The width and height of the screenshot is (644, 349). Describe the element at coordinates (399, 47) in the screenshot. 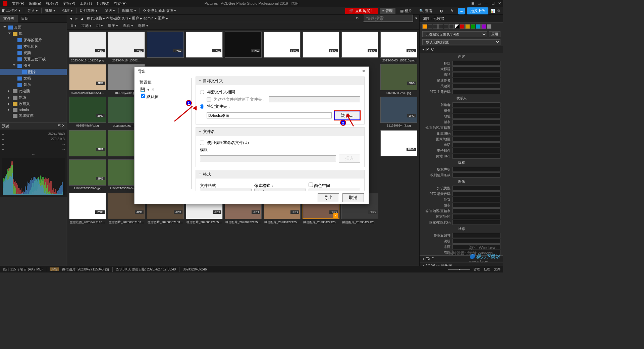

I see `thumbnail: PNG2023-05-03_155510.png` at that location.